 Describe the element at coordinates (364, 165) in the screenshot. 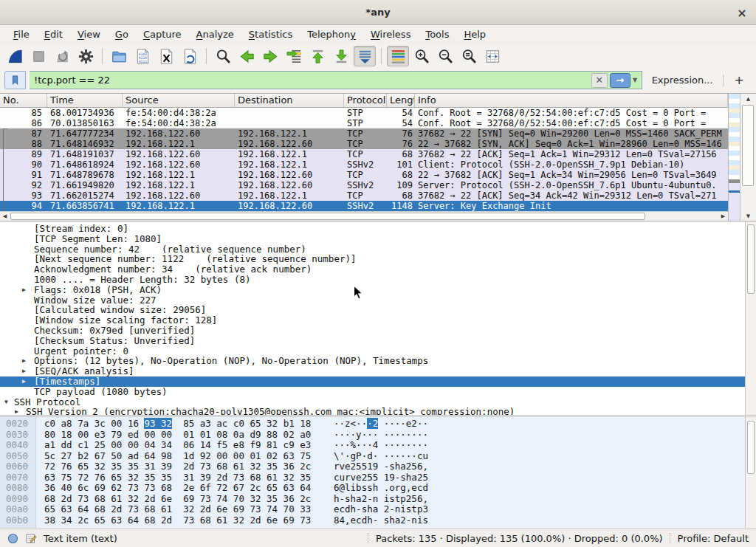

I see `packet-row-90: 9071.648618924192.168.122.60192.168.122.…` at that location.